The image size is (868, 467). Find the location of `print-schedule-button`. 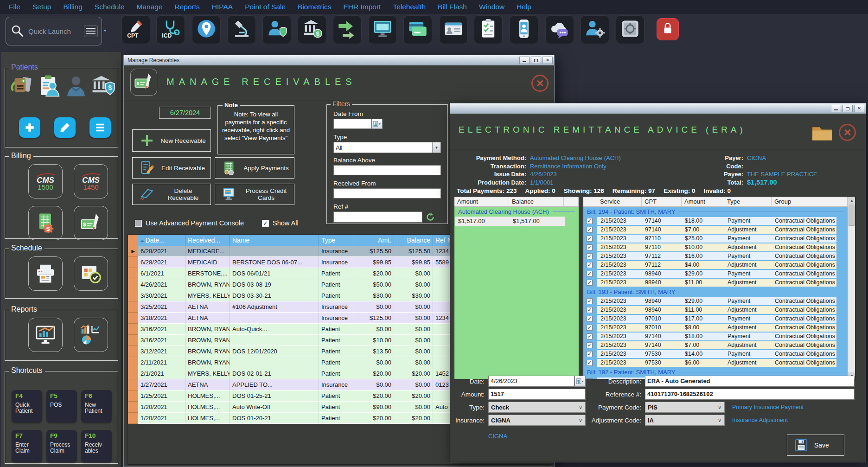

print-schedule-button is located at coordinates (45, 274).